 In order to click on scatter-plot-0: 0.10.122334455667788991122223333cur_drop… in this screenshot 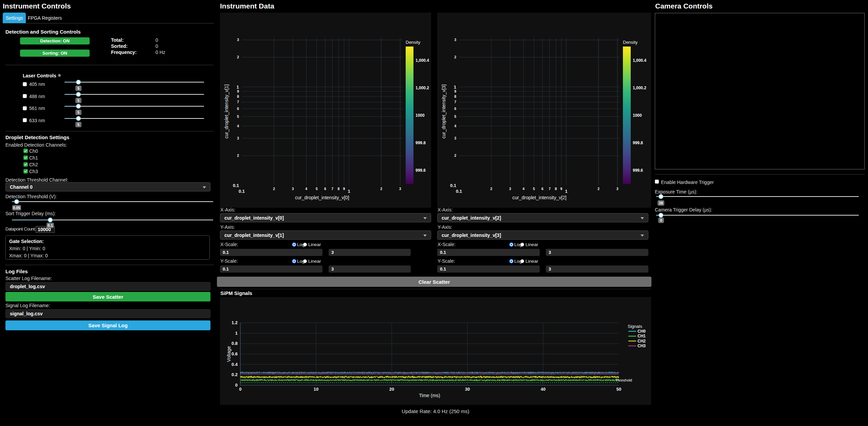, I will do `click(326, 110)`.